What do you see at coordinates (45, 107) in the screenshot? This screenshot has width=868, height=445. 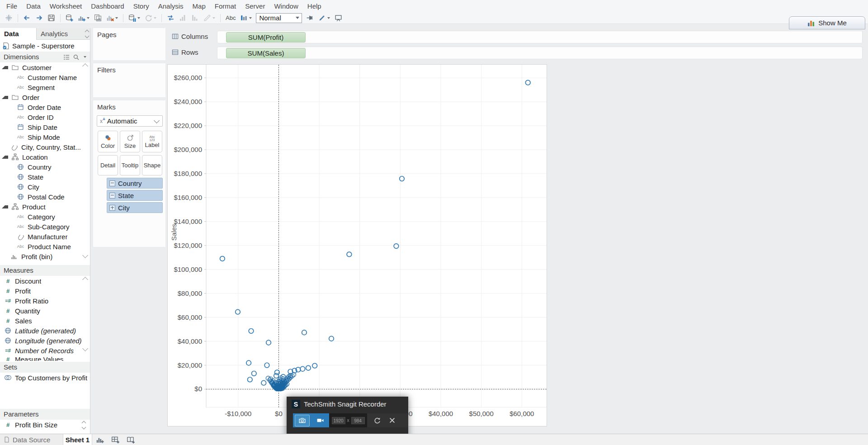 I see `field-item-order-date: Order Date` at bounding box center [45, 107].